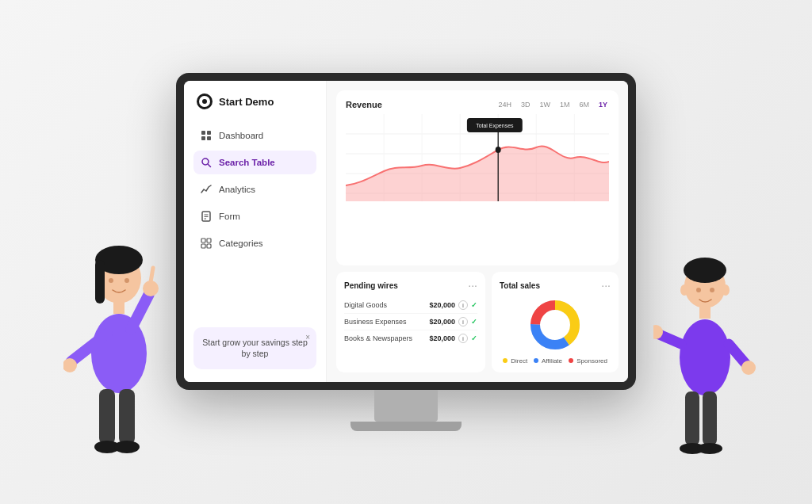 The width and height of the screenshot is (812, 504). What do you see at coordinates (411, 285) in the screenshot?
I see `pending-wires-header: Pending wires ···` at bounding box center [411, 285].